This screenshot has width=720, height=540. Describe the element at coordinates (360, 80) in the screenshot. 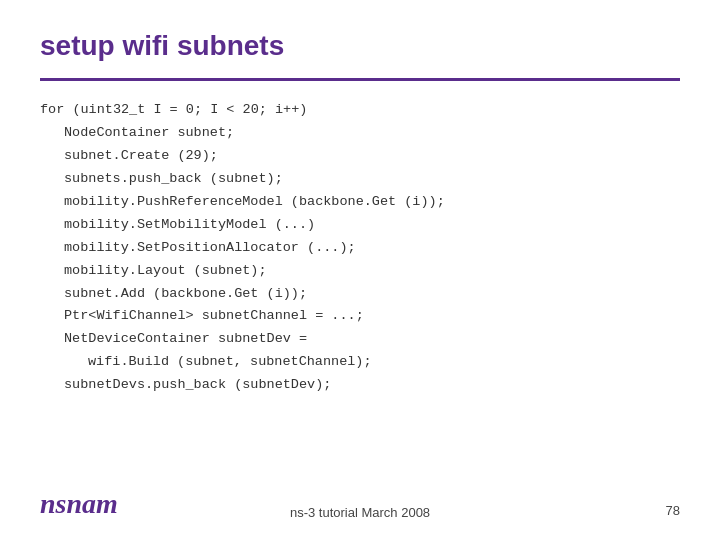

I see `divider-line` at that location.